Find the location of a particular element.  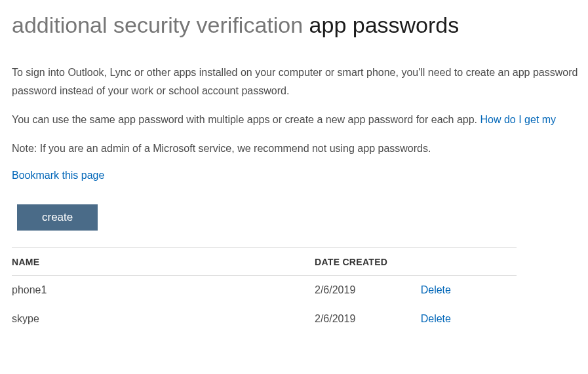

title-current: app passwords is located at coordinates (384, 25).